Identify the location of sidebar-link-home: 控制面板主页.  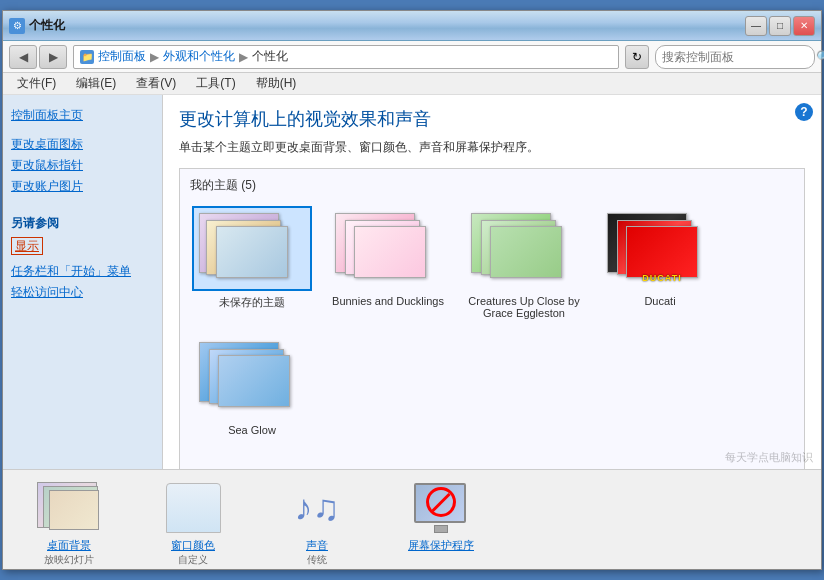
(82, 116).